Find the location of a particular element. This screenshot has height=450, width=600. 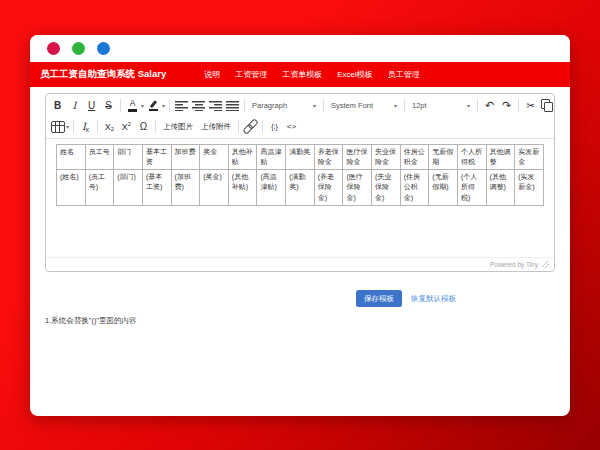

underline-icon is located at coordinates (92, 106).